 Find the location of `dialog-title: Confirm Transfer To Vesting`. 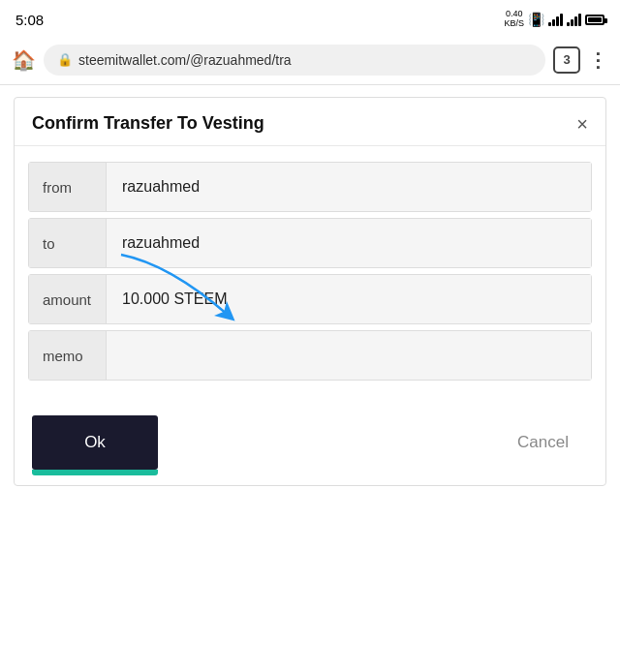

dialog-title: Confirm Transfer To Vesting is located at coordinates (148, 124).